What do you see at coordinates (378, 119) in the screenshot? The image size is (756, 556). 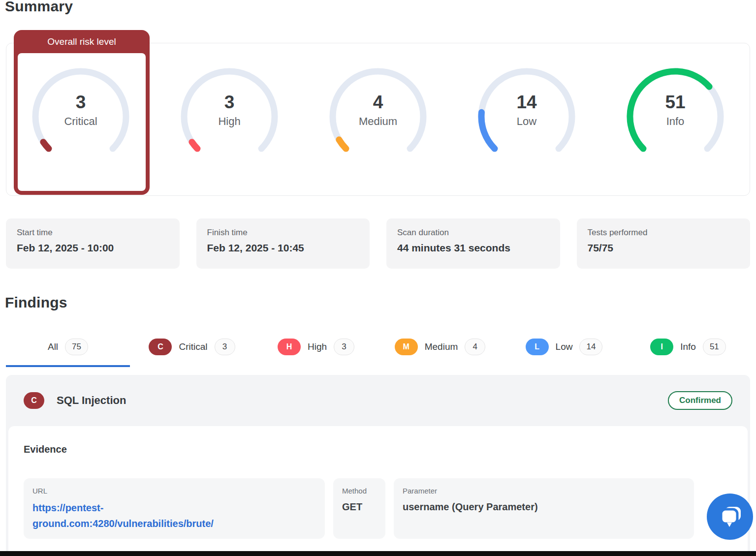 I see `gauge-medium: 4 Medium` at bounding box center [378, 119].